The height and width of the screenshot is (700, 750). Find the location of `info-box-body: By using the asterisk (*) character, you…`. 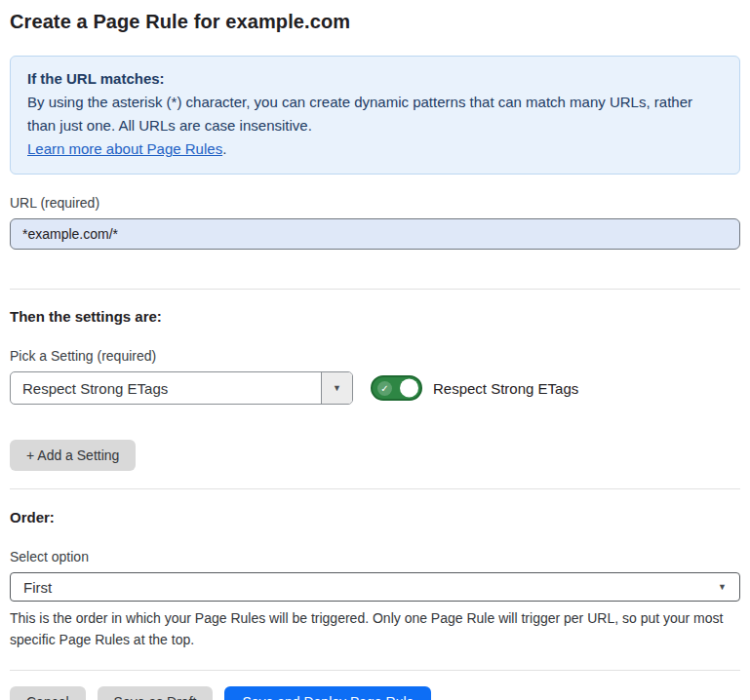

info-box-body: By using the asterisk (*) character, you… is located at coordinates (375, 114).